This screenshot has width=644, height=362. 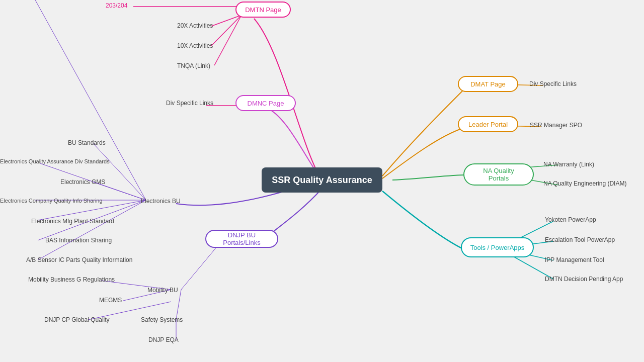 I want to click on mobility-bu-node: Mobility BU, so click(x=163, y=290).